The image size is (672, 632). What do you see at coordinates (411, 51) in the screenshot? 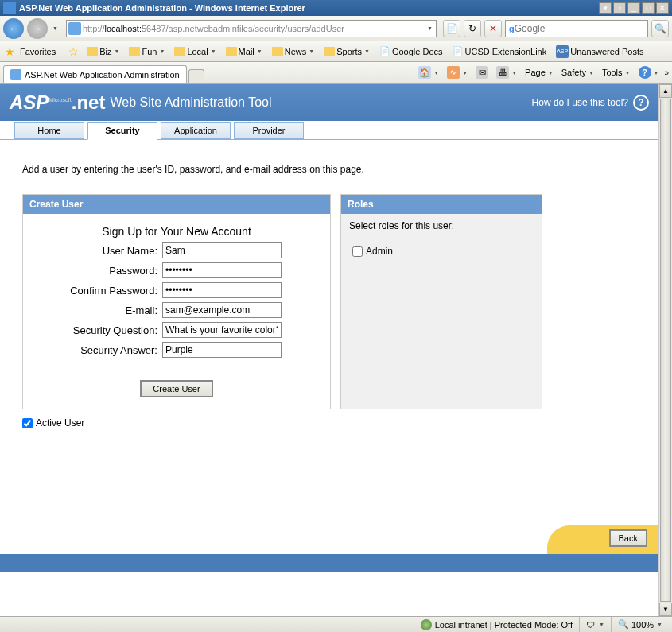
I see `fav-google-docs: 📄Google Docs` at bounding box center [411, 51].